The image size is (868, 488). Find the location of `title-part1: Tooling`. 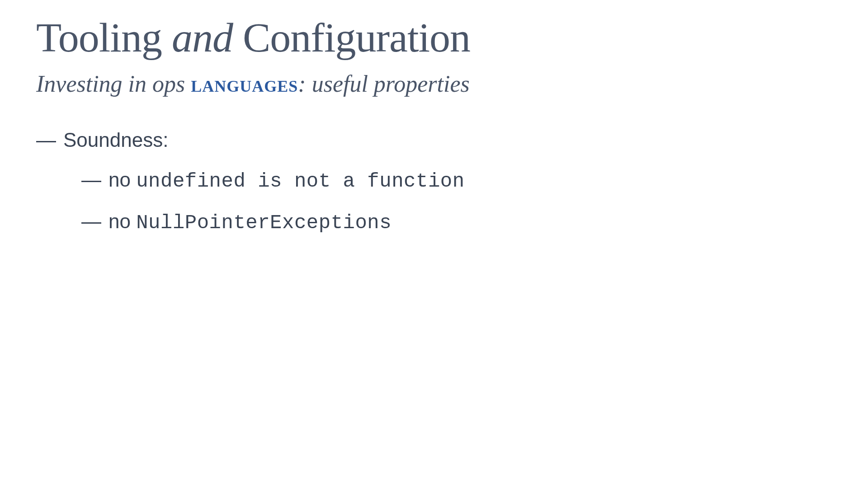

title-part1: Tooling is located at coordinates (104, 38).